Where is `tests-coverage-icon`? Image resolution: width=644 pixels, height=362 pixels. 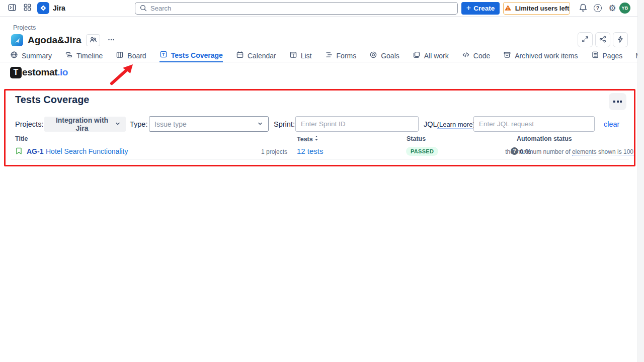
tests-coverage-icon is located at coordinates (164, 55).